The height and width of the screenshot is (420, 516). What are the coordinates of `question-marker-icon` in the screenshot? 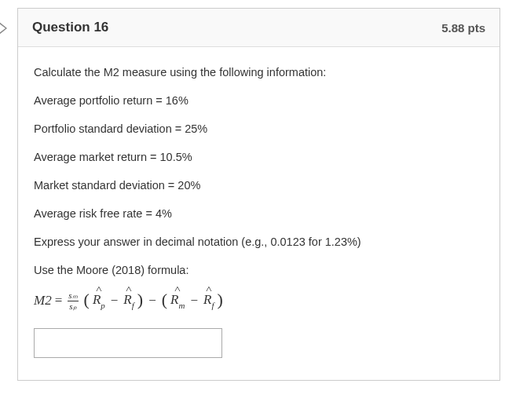 It's located at (4, 28).